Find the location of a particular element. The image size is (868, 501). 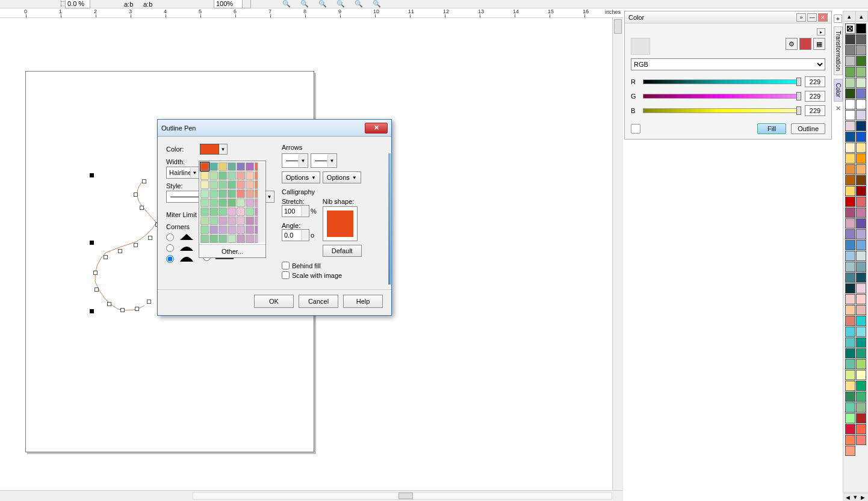

palettes-mode-button: ▦ is located at coordinates (819, 44).